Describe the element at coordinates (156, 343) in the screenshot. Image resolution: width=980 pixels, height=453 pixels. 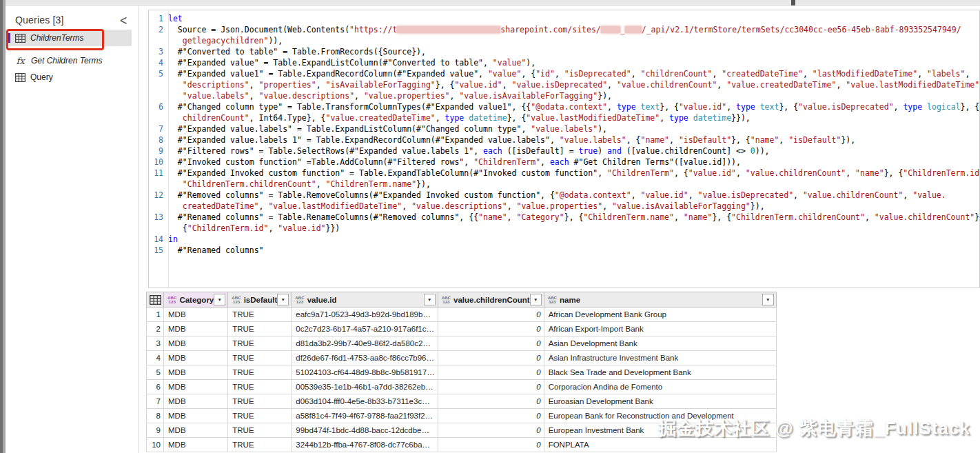
I see `row-number: 3` at that location.